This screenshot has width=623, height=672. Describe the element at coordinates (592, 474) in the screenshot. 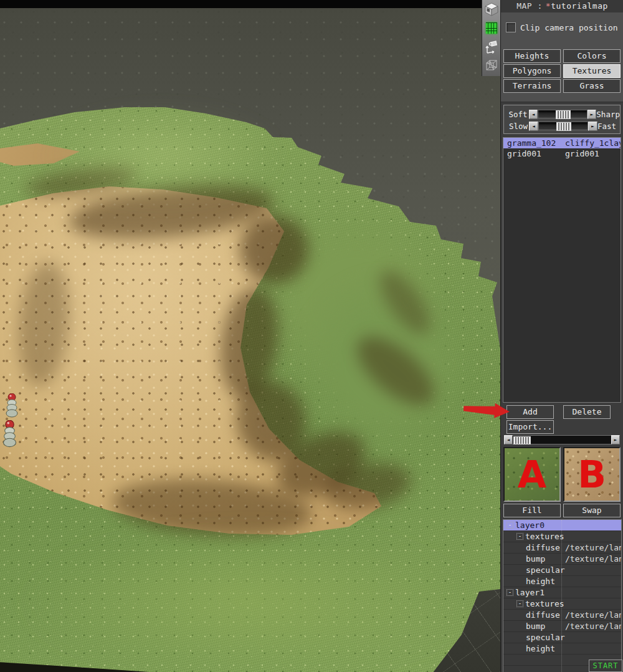

I see `texture-preview-b: B` at that location.